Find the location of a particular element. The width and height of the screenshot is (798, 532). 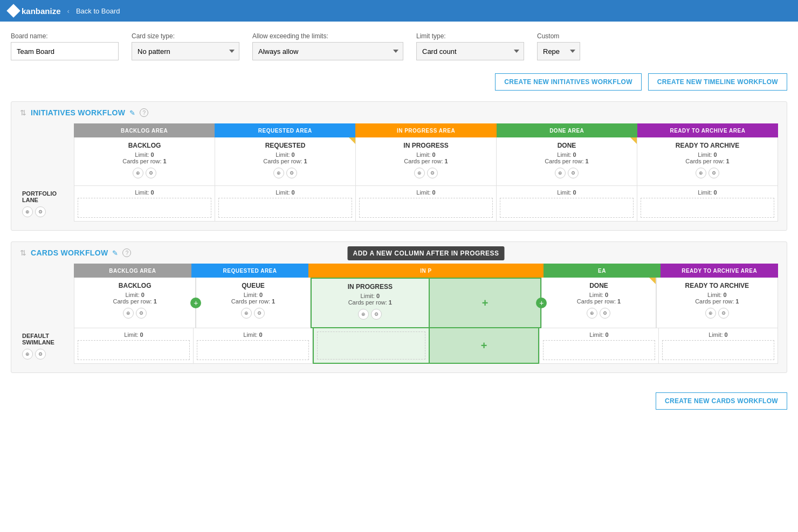

cards-swimlane-limit-3: Limit: 0 is located at coordinates (598, 335).